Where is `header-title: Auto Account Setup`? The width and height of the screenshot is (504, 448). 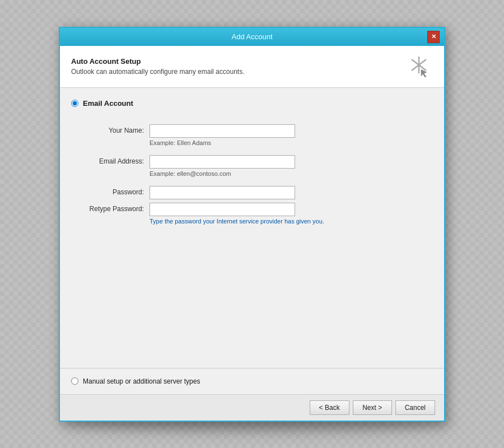
header-title: Auto Account Setup is located at coordinates (238, 62).